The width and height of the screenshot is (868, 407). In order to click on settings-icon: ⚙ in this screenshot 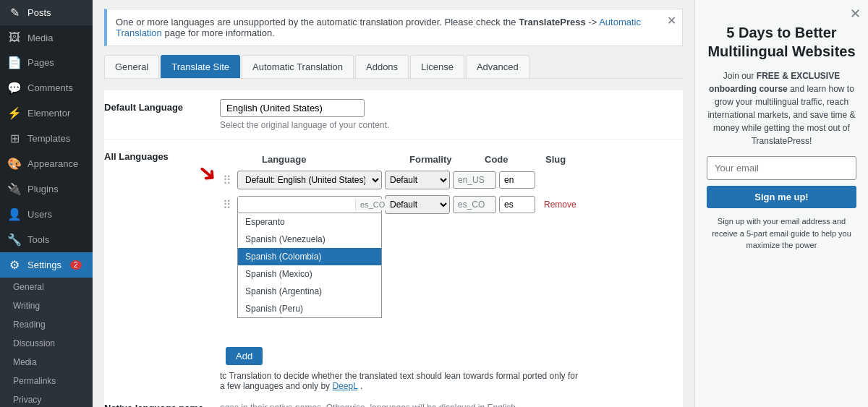, I will do `click(14, 265)`.